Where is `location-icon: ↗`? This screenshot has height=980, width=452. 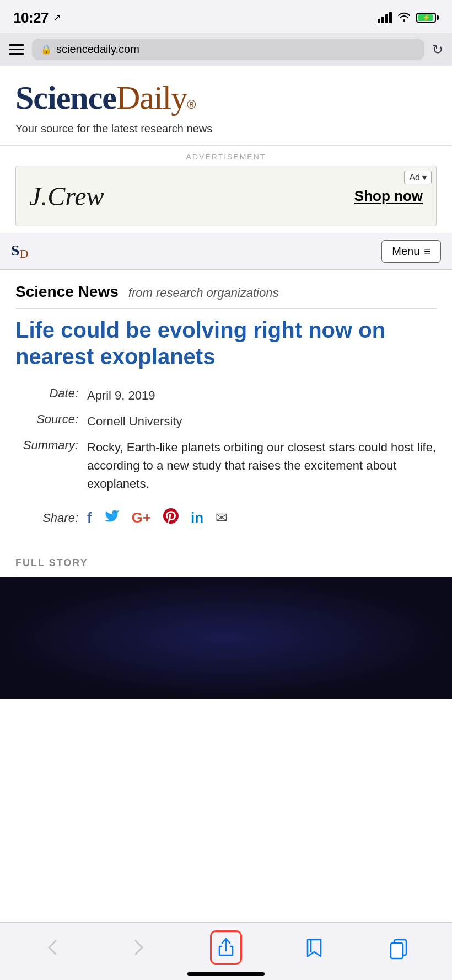
location-icon: ↗ is located at coordinates (57, 18).